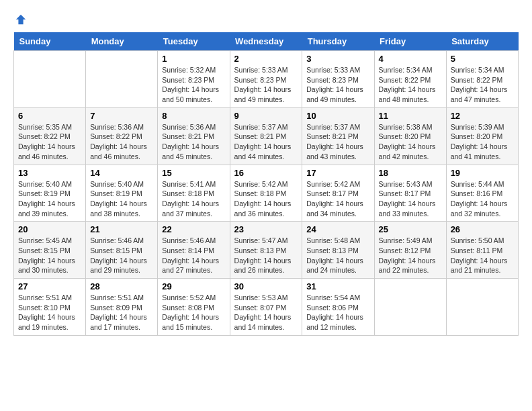  Describe the element at coordinates (193, 59) in the screenshot. I see `day-number: 1` at that location.